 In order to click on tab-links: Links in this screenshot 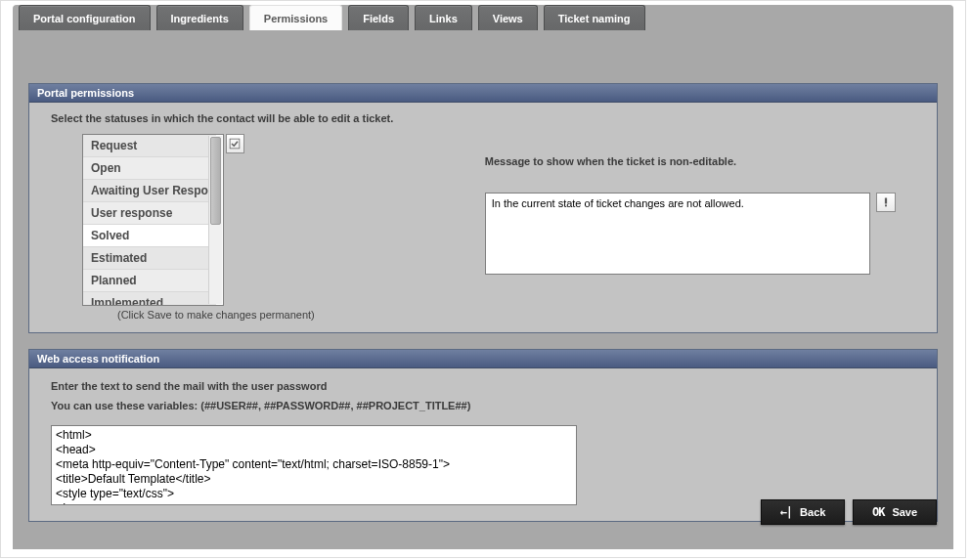, I will do `click(444, 18)`.